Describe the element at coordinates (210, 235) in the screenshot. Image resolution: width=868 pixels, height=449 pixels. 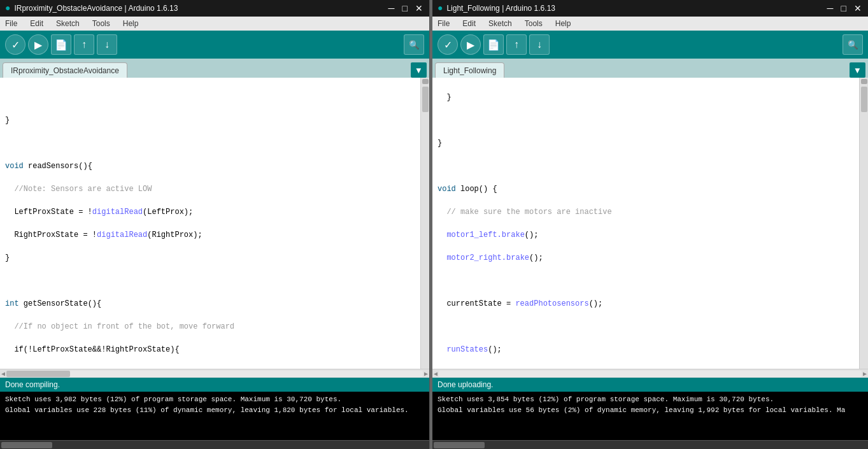
I see `code-line: RightProxState = !digitalRead(RightProx)…` at that location.